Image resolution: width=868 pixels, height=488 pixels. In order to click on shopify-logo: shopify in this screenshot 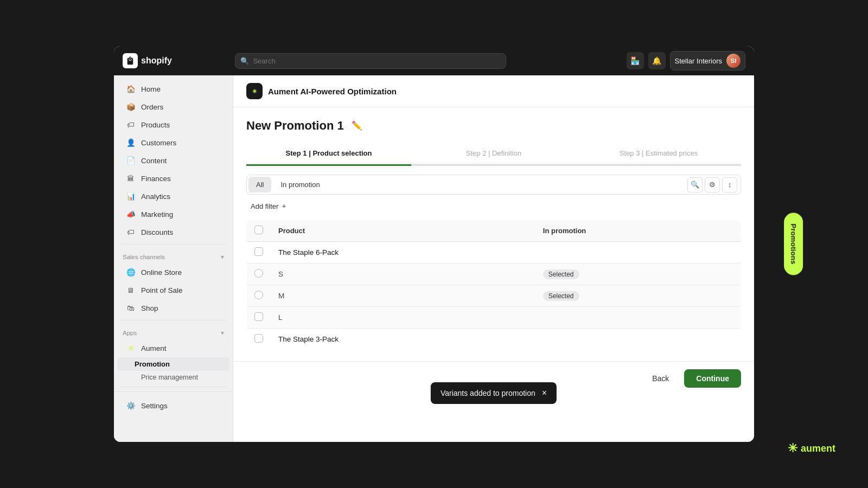, I will do `click(148, 61)`.